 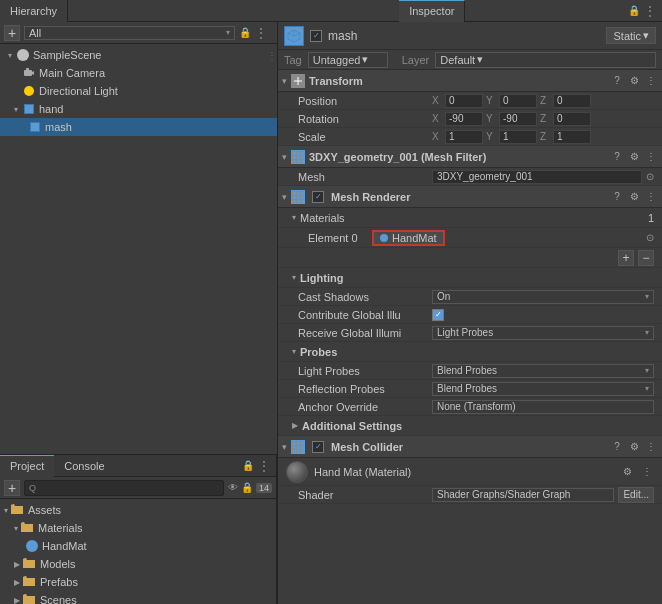 What do you see at coordinates (470, 157) in the screenshot?
I see `mesh-filter-header: ▾ 3DXY_geometry_001 (Mesh Filter) ? ⚙ ⋮` at bounding box center [470, 157].